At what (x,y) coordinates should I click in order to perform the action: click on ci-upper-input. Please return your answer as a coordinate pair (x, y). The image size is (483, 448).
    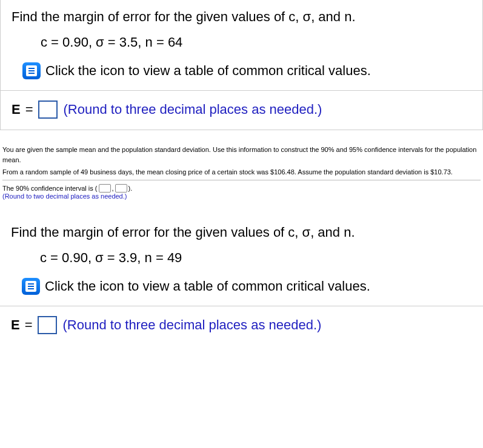
    Looking at the image, I should click on (121, 188).